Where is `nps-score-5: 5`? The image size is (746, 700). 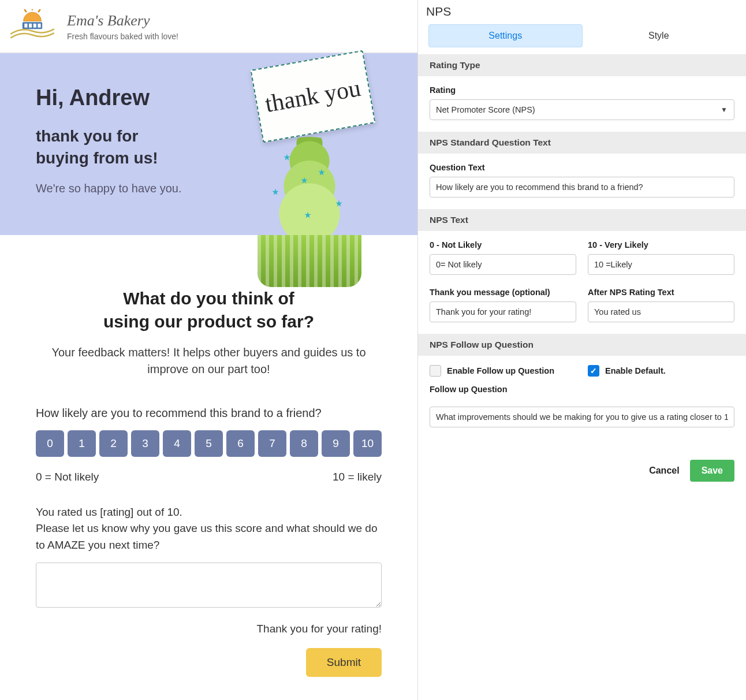
nps-score-5: 5 is located at coordinates (209, 444).